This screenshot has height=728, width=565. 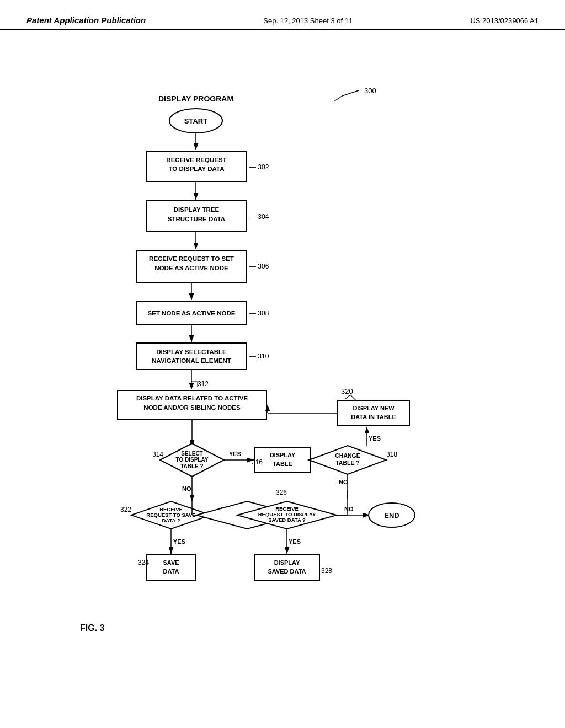 I want to click on node-306-line1: RECEIVE REQUEST TO SET, so click(x=191, y=259).